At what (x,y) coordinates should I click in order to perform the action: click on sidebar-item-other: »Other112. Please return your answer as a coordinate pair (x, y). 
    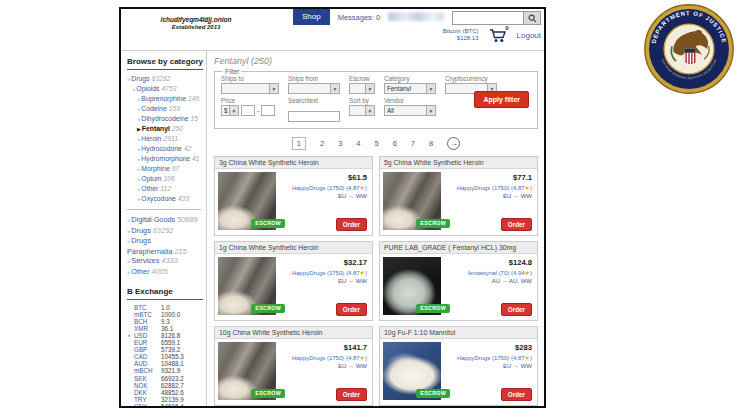
    Looking at the image, I should click on (165, 189).